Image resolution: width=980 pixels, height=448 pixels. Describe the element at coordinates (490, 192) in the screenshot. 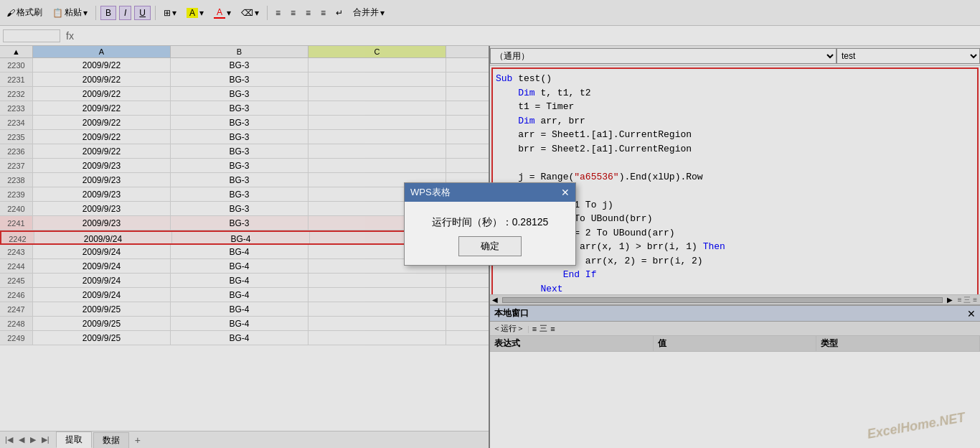

I see `dialog-titlebar: WPS表格 ✕` at that location.